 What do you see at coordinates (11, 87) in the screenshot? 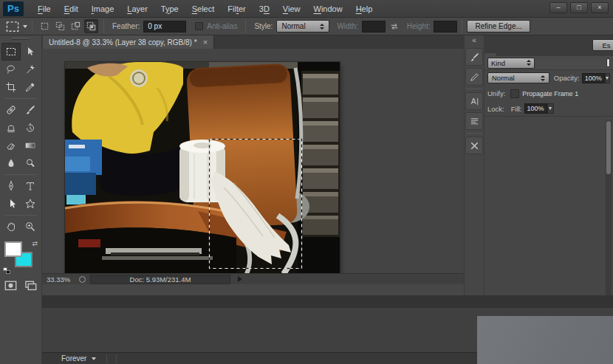
I see `crop-tool` at bounding box center [11, 87].